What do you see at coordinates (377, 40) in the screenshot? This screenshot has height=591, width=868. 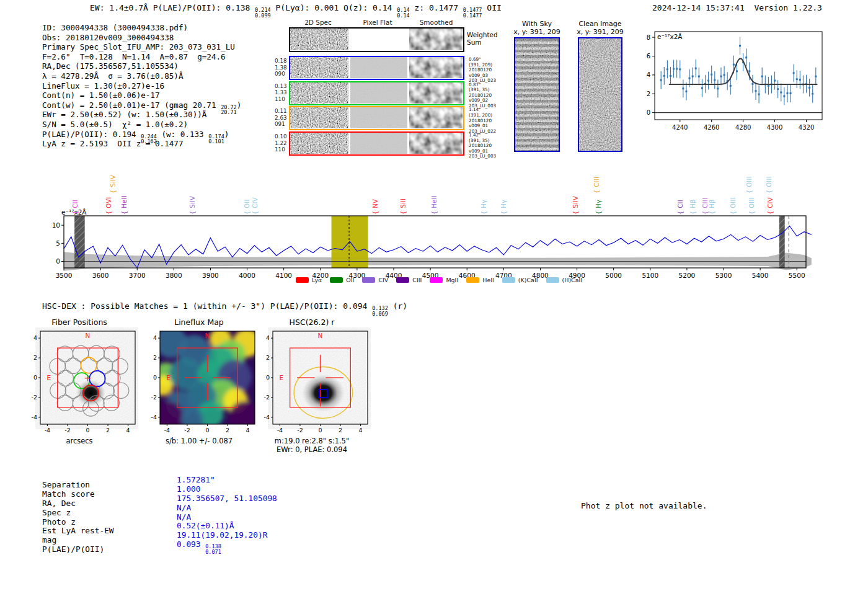 I see `cutout-row` at bounding box center [377, 40].